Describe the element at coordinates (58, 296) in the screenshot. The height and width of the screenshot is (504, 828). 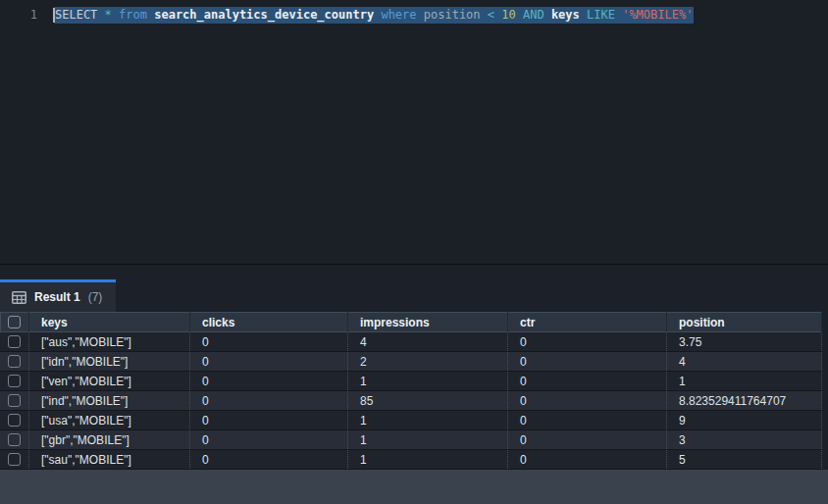
I see `tab-result-1: Result 1 (7)` at that location.